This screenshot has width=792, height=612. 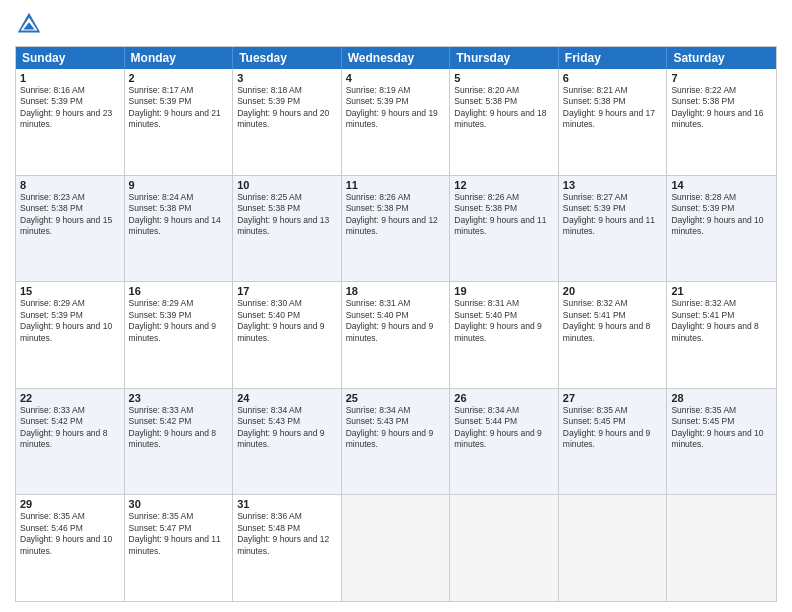 What do you see at coordinates (504, 428) in the screenshot?
I see `day-info: Sunrise: 8:34 AMSunset: 5:44 PMDaylight:…` at bounding box center [504, 428].